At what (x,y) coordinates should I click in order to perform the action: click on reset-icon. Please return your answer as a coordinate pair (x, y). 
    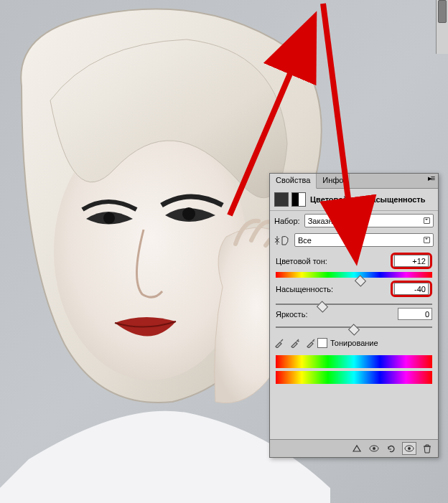
    Looking at the image, I should click on (391, 448).